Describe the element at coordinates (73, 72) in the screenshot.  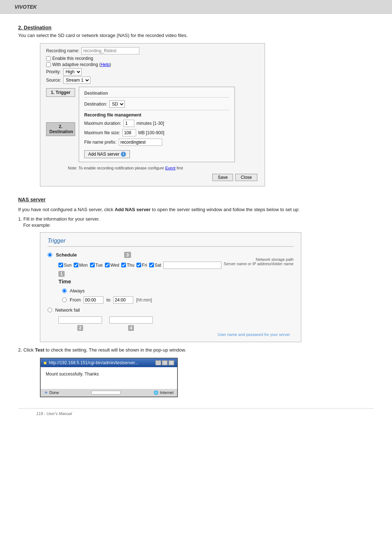
I see `priority-select: High` at that location.